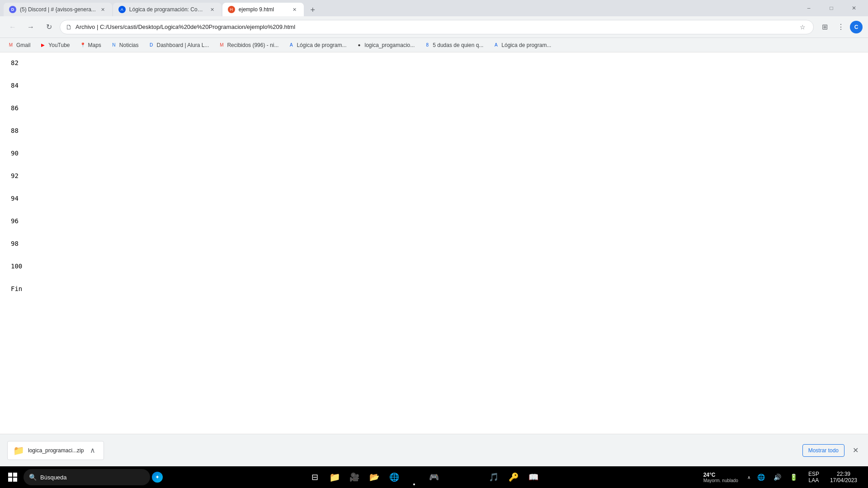 This screenshot has width=868, height=488. Describe the element at coordinates (291, 45) in the screenshot. I see `bookmark-favicon-logica1: A` at that location.